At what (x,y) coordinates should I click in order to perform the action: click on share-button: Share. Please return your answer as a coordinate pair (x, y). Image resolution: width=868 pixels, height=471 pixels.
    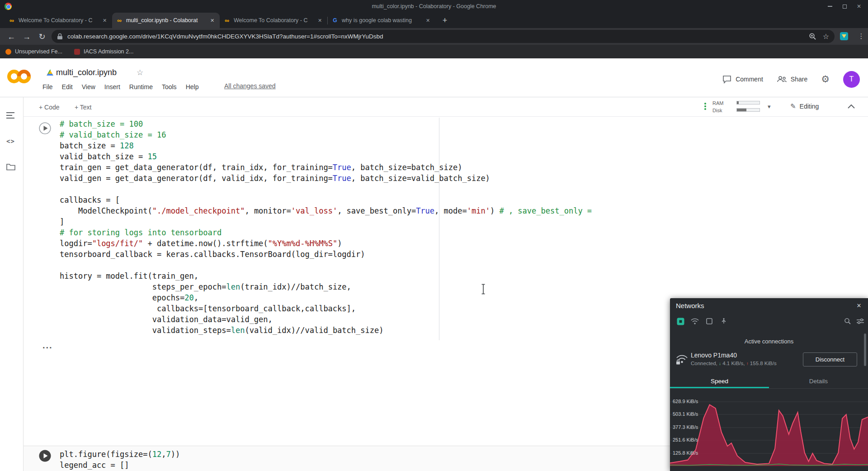
    Looking at the image, I should click on (792, 79).